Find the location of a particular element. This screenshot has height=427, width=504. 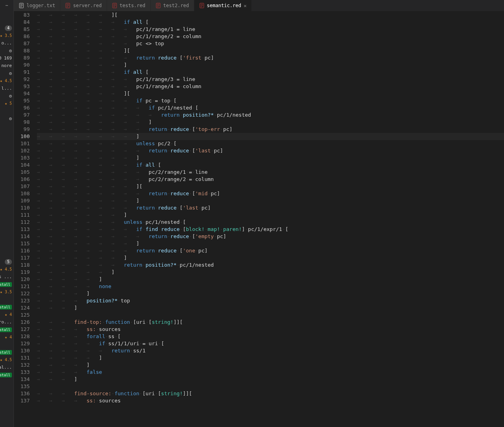

editor-tabs: logger.txtserver.redtests.redtest2.redse… is located at coordinates (259, 6).